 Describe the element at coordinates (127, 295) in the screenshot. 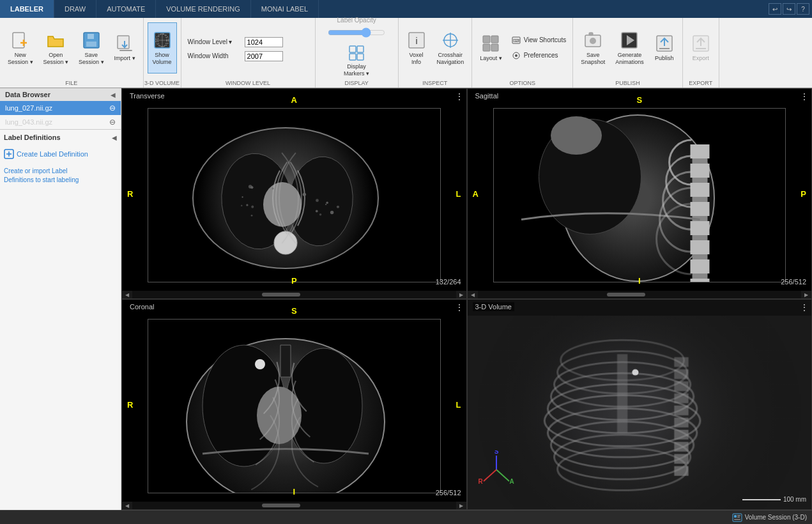

I see `transverse-scroll-left: ◀` at that location.